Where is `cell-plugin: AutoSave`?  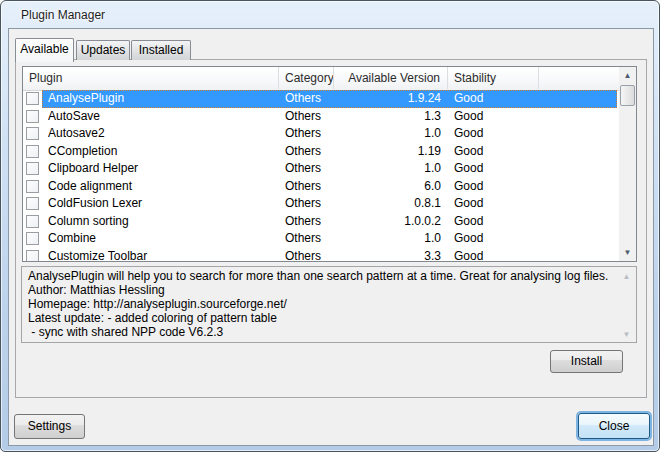
cell-plugin: AutoSave is located at coordinates (163, 117).